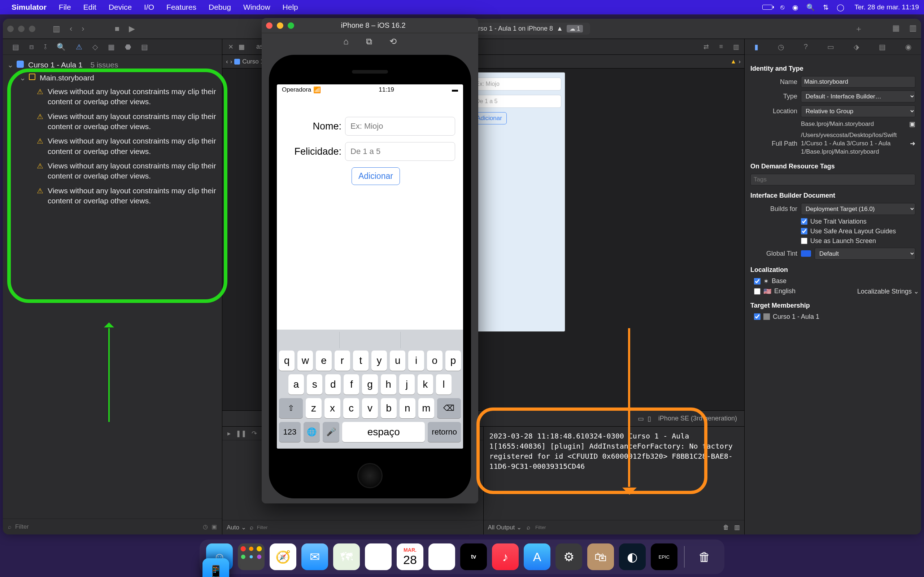 Image resolution: width=924 pixels, height=577 pixels. I want to click on related-items-icon: ⇄, so click(706, 47).